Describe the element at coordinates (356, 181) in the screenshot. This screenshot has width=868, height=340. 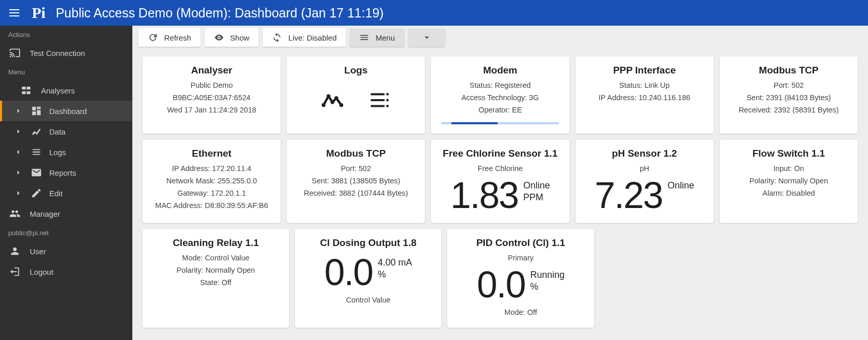
I see `card-line: Sent: 3881 (138505 Bytes)` at that location.